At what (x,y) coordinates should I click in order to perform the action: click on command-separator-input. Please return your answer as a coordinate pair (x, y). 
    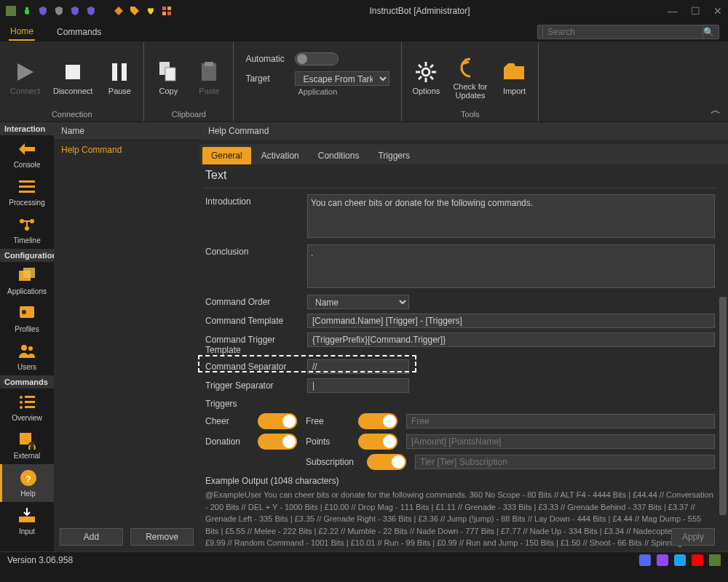
    Looking at the image, I should click on (358, 367).